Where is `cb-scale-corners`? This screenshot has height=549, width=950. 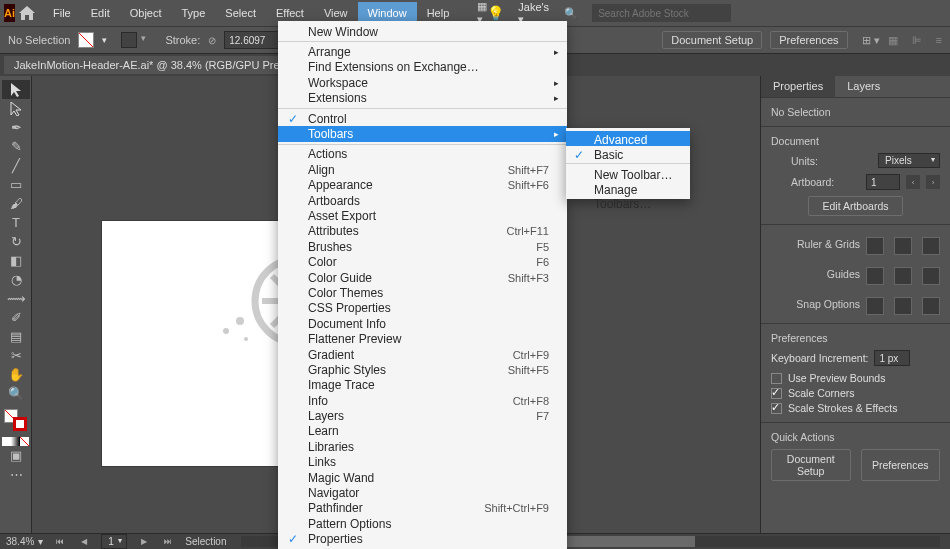 cb-scale-corners is located at coordinates (776, 394).